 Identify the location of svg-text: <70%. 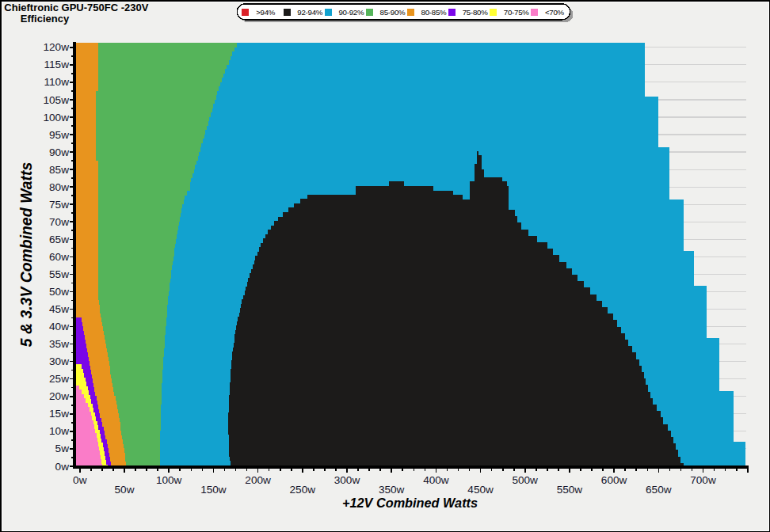
(555, 13).